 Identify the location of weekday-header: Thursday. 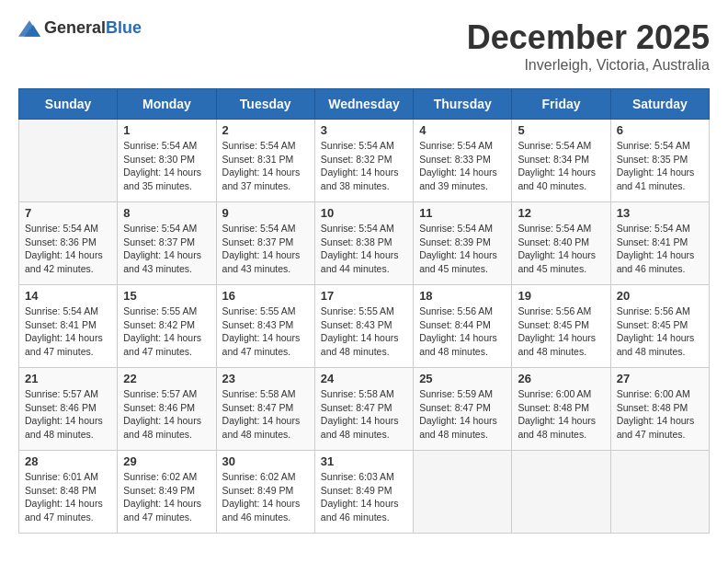
(463, 105).